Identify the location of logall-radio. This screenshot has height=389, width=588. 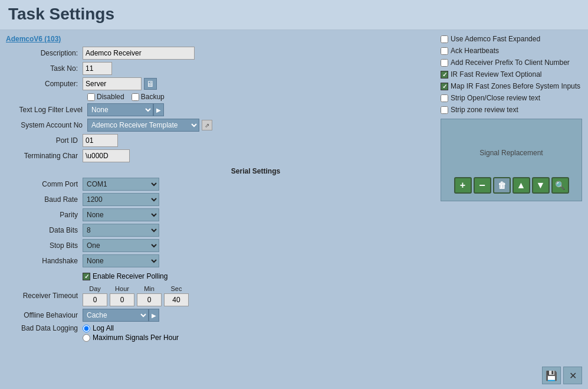
(86, 328).